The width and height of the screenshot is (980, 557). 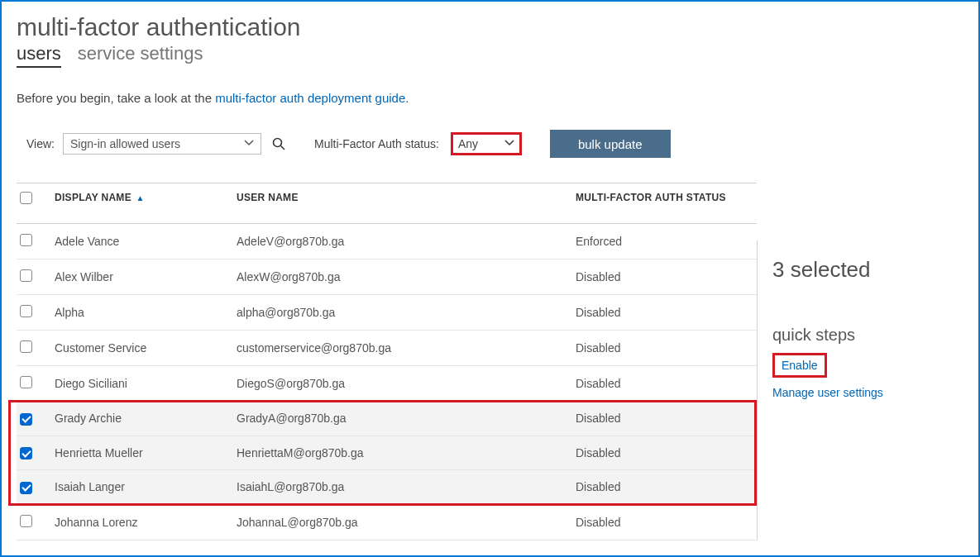 What do you see at coordinates (868, 393) in the screenshot?
I see `manage-user-settings-link: Manage user settings` at bounding box center [868, 393].